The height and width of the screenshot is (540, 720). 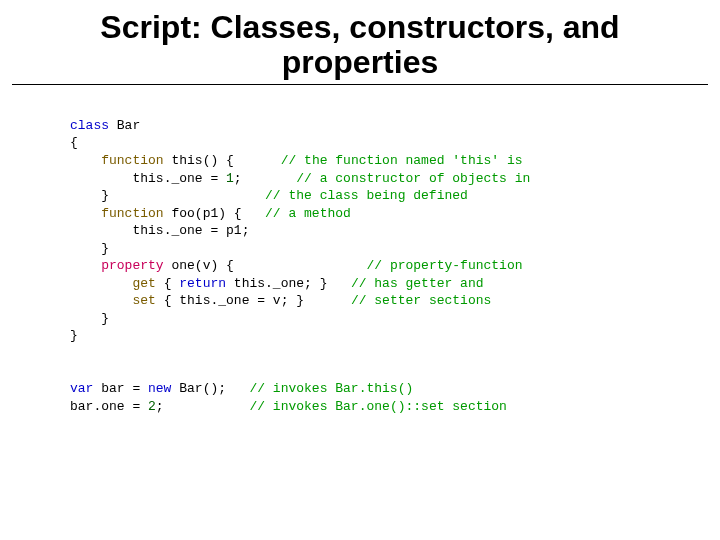 What do you see at coordinates (120, 388) in the screenshot?
I see `code-text: bar =` at bounding box center [120, 388].